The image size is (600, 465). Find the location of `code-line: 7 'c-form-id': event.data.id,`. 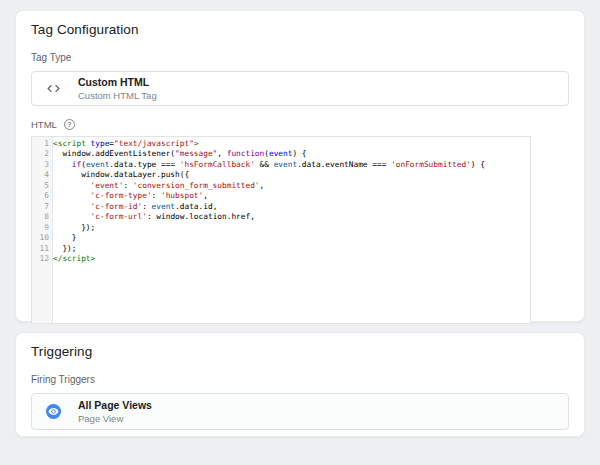

code-line: 7 'c-form-id': event.data.id, is located at coordinates (281, 207).